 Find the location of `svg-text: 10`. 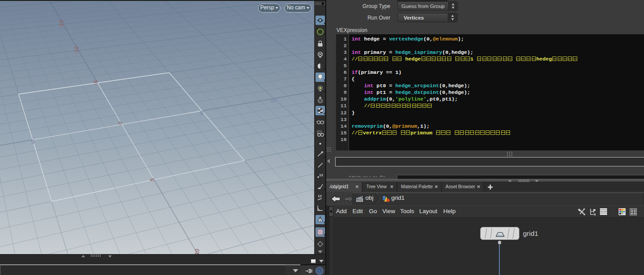

svg-text: 10 is located at coordinates (197, 251).